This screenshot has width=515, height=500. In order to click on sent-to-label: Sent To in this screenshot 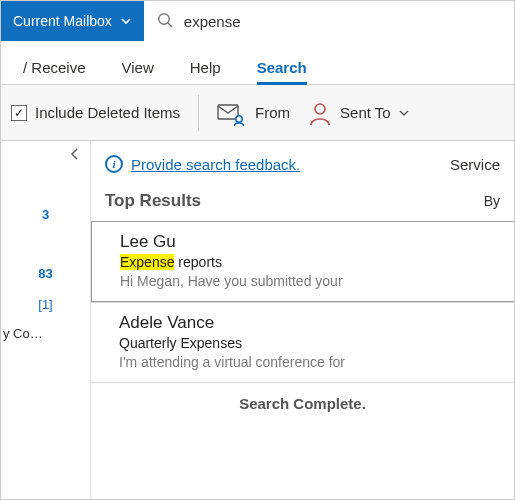, I will do `click(366, 112)`.